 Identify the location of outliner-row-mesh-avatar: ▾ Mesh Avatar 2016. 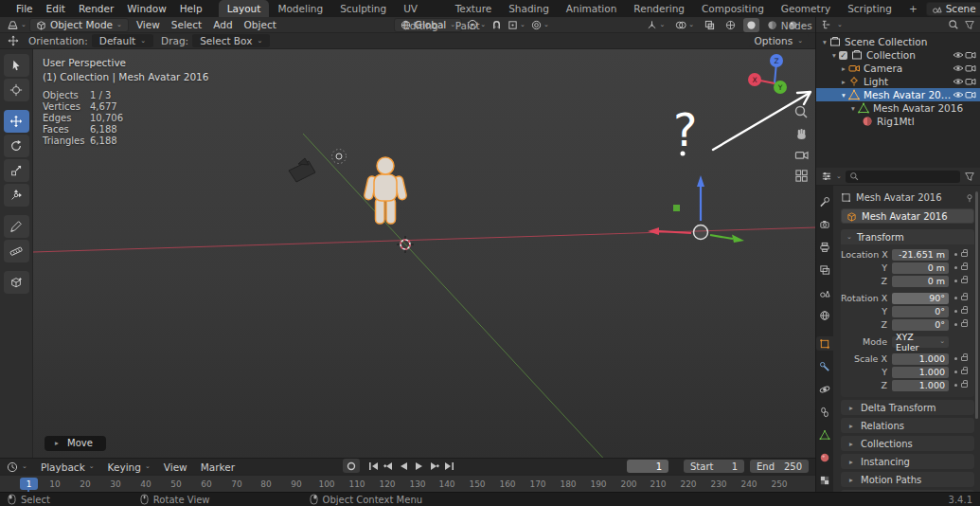
(898, 95).